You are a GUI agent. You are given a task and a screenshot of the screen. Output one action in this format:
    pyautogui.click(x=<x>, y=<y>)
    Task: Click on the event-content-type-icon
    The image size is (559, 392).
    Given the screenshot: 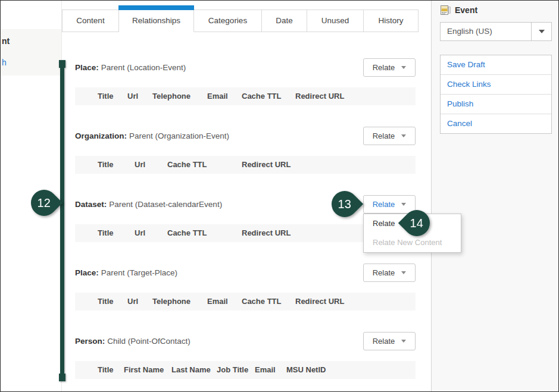 What is the action you would take?
    pyautogui.click(x=445, y=10)
    